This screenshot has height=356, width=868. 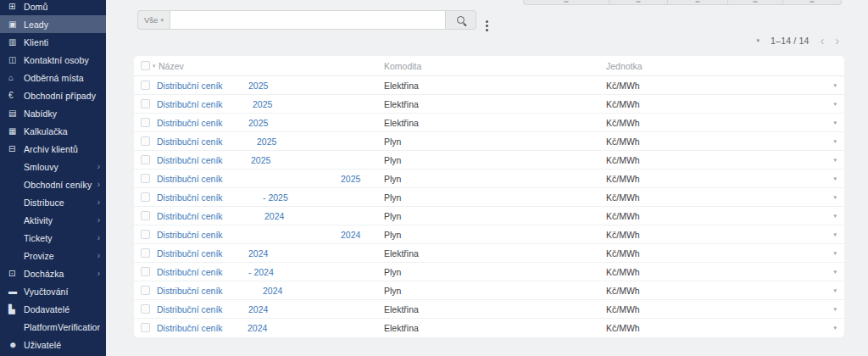 I want to click on sidebar-item-nabidky: ▤Nabídky, so click(x=53, y=114).